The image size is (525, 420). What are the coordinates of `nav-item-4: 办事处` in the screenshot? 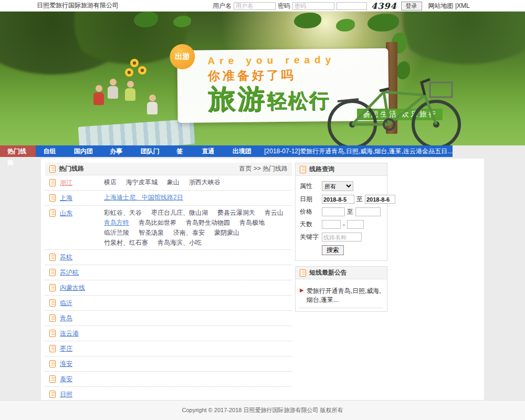 It's located at (118, 151).